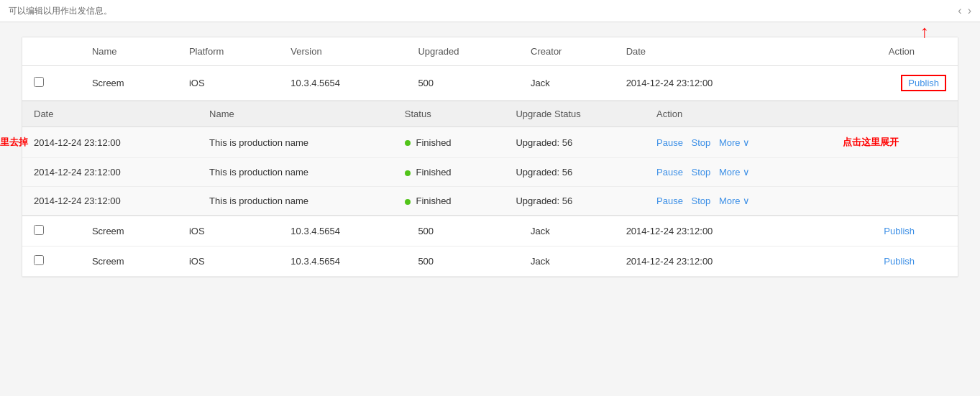 Image resolution: width=980 pixels, height=396 pixels. Describe the element at coordinates (129, 52) in the screenshot. I see `col-name: Name` at that location.